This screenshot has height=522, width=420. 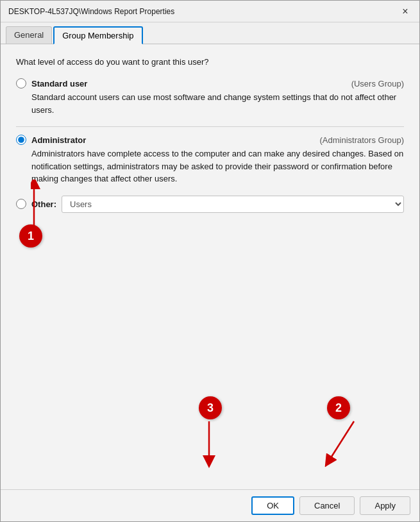 I want to click on administrator-group: (Administrators Group), so click(x=362, y=140).